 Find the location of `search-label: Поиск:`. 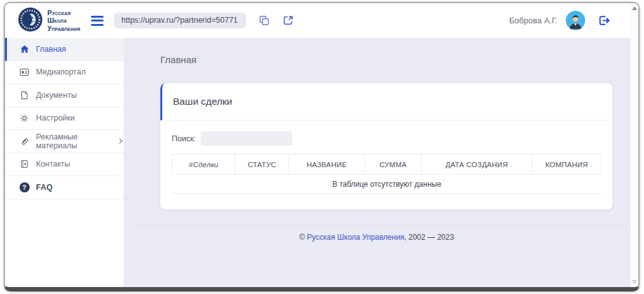

search-label: Поиск: is located at coordinates (184, 139).